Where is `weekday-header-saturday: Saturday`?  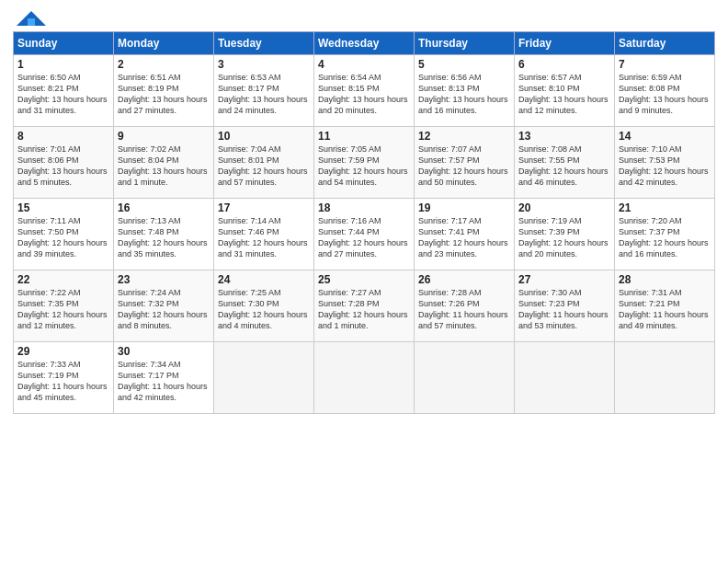
weekday-header-saturday: Saturday is located at coordinates (665, 44).